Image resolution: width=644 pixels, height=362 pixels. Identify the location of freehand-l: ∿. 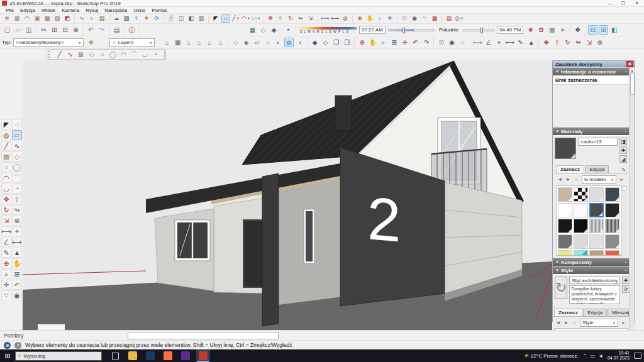
(17, 146).